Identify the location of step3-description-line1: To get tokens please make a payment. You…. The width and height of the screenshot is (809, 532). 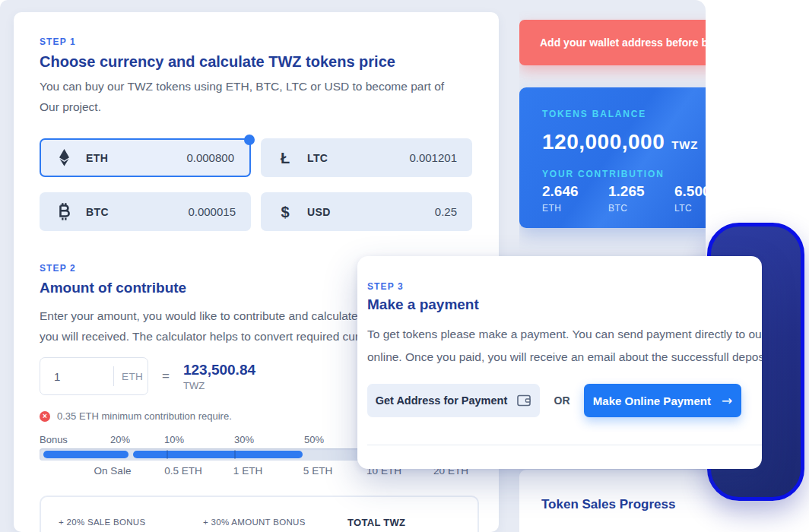
(564, 334).